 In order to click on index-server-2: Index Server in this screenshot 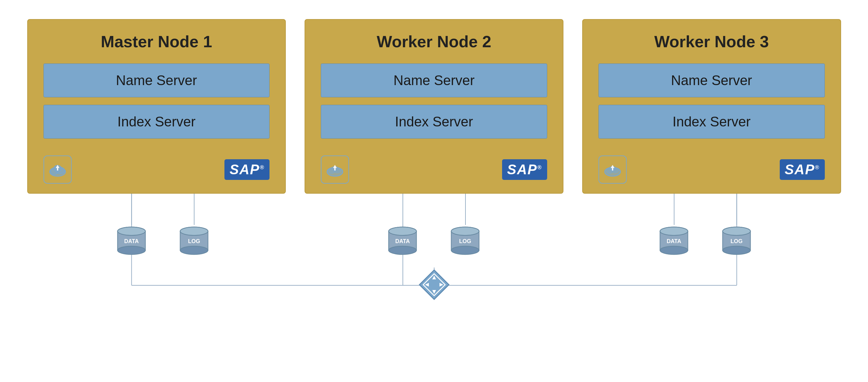, I will do `click(434, 122)`.